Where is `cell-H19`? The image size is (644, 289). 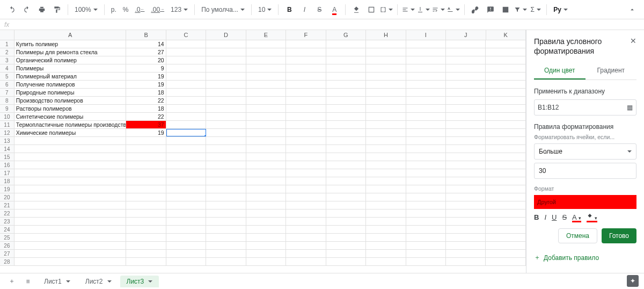 cell-H19 is located at coordinates (386, 189).